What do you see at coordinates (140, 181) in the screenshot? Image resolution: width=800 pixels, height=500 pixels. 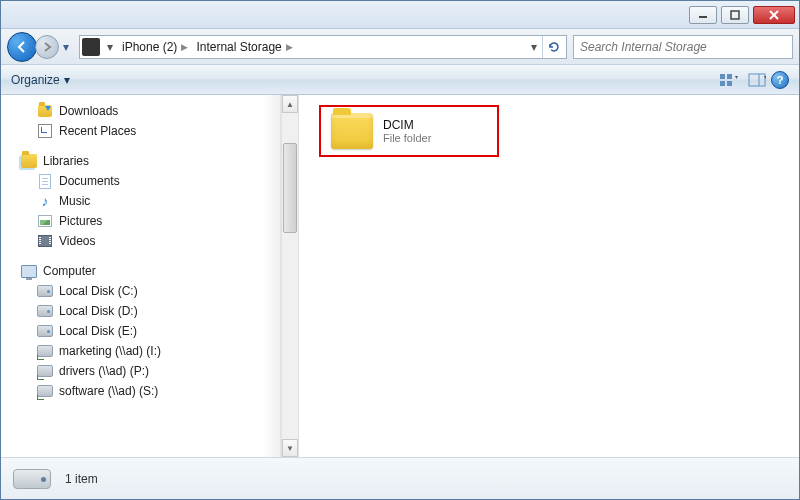 I see `nav-item-documents: Documents` at bounding box center [140, 181].